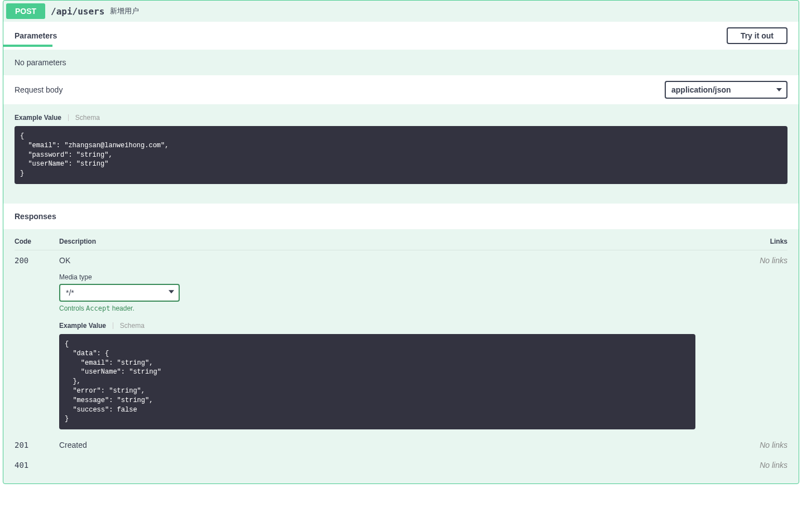  Describe the element at coordinates (754, 241) in the screenshot. I see `col-links-header: Links` at that location.